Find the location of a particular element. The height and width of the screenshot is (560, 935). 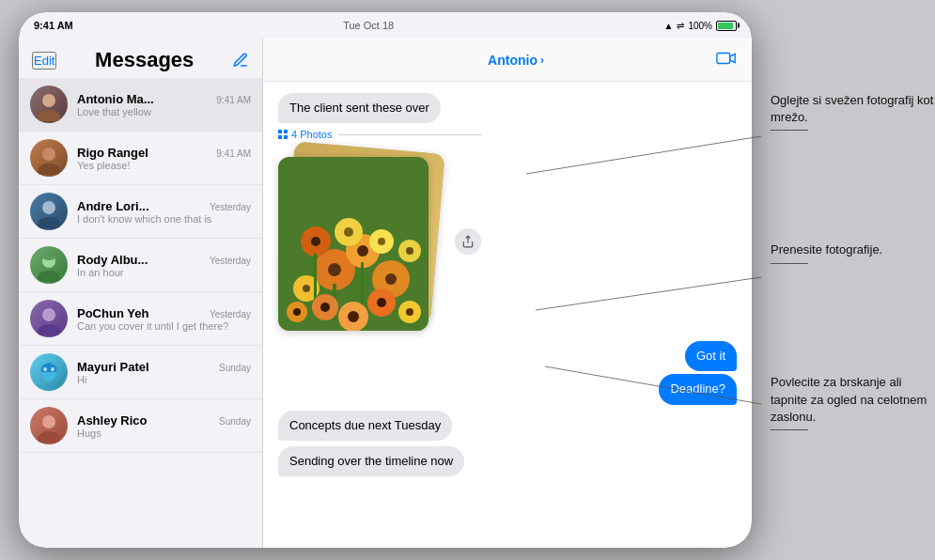

conv-preview-antonio: Love that yellow is located at coordinates (164, 112).